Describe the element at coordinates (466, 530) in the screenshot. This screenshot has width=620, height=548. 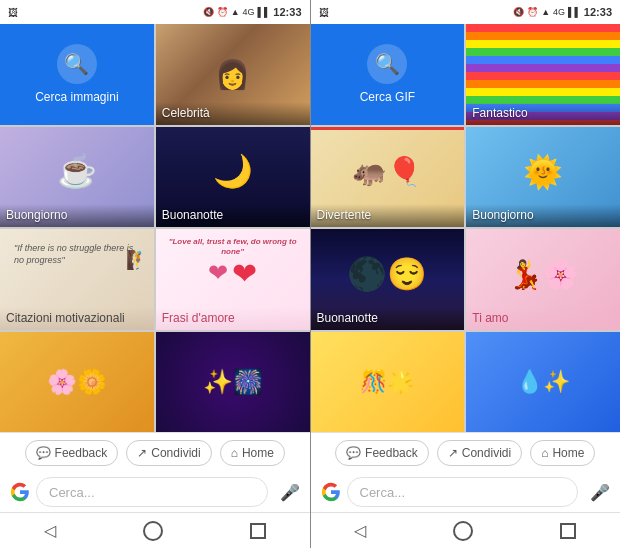
I see `nav-bar-right: ◁` at that location.